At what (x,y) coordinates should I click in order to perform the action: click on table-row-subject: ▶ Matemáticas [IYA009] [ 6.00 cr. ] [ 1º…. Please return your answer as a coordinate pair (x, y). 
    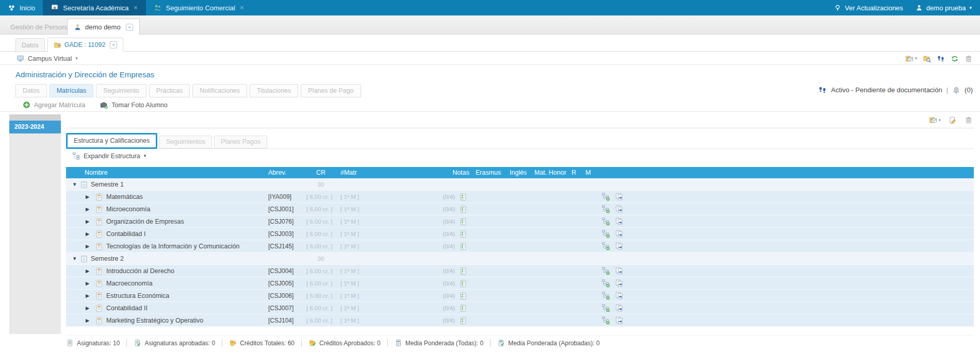
    Looking at the image, I should click on (520, 197).